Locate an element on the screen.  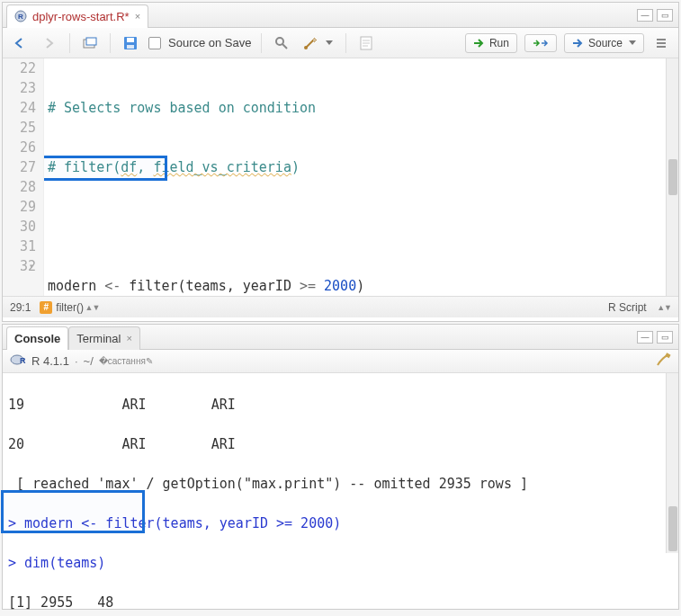
forward-button is located at coordinates (49, 43).